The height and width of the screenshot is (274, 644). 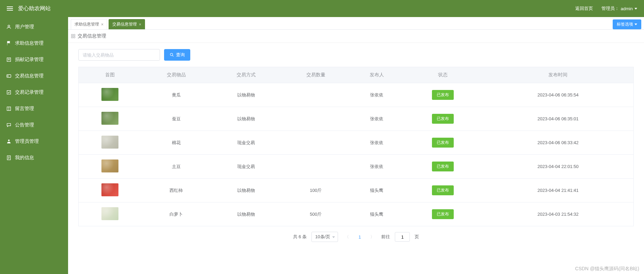 I want to click on sidebar-item-label: 用户管理, so click(x=25, y=27).